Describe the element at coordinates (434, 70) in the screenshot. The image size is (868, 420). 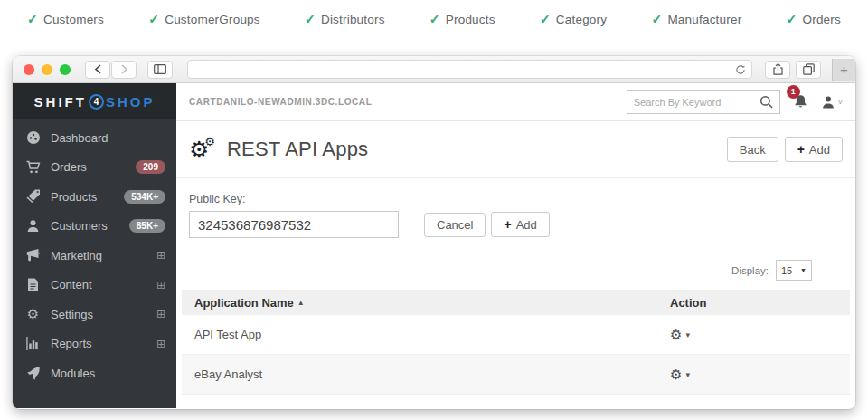
I see `browser-chrome: +` at that location.